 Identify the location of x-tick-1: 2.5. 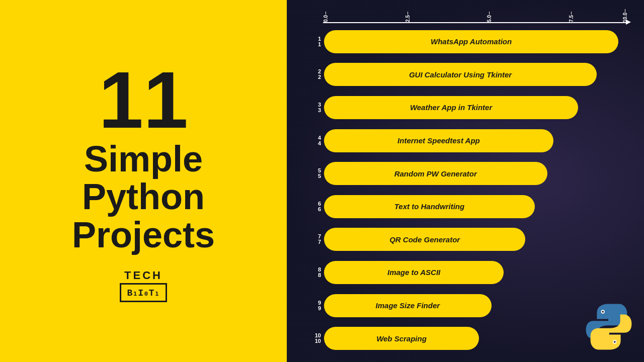
(408, 17).